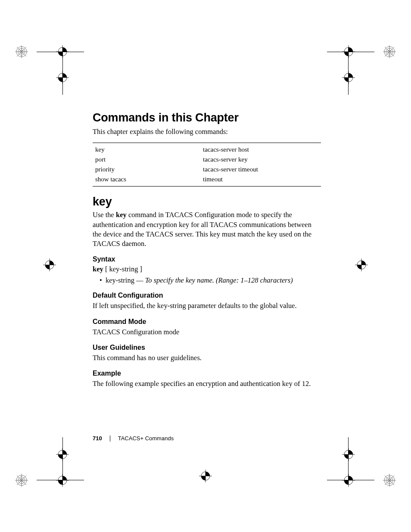 This screenshot has height=532, width=411. What do you see at coordinates (207, 384) in the screenshot?
I see `example-body: The following example specifies an encry…` at bounding box center [207, 384].